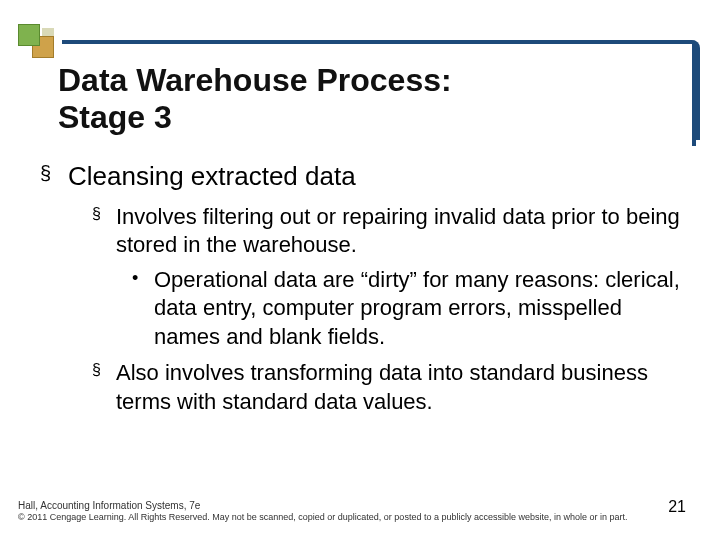 The width and height of the screenshot is (720, 540). I want to click on slide-title: Data Warehouse Process: Stage 3, so click(359, 99).